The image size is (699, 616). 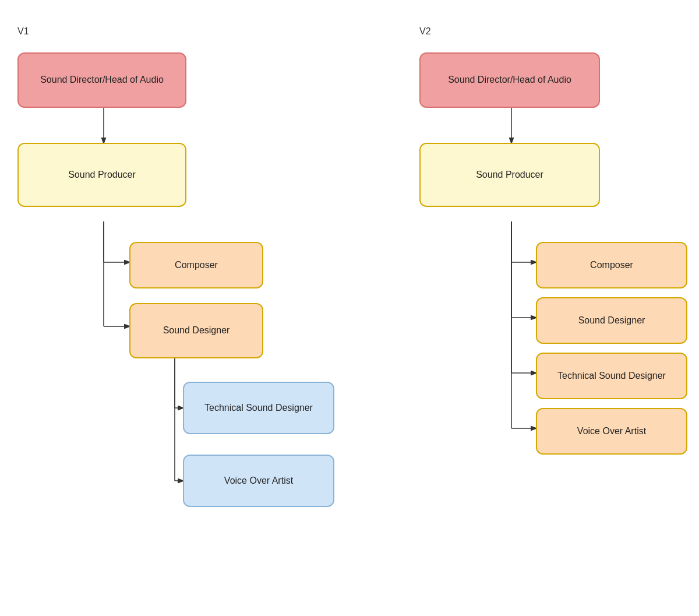 What do you see at coordinates (612, 321) in the screenshot?
I see `v2-sound-designer-node: Sound Designer` at bounding box center [612, 321].